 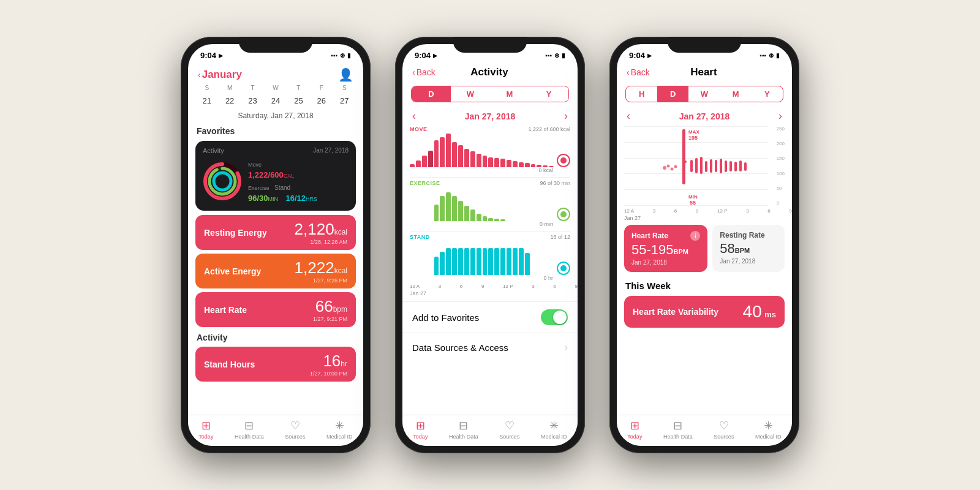 I want to click on tab-health-label-2: Health Data, so click(x=464, y=437).